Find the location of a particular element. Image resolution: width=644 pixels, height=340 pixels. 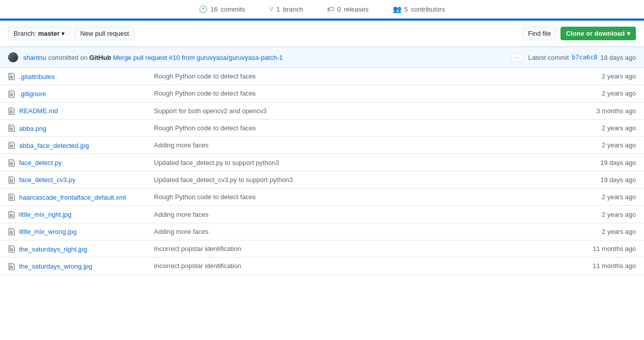

commits-label: commits is located at coordinates (233, 9).